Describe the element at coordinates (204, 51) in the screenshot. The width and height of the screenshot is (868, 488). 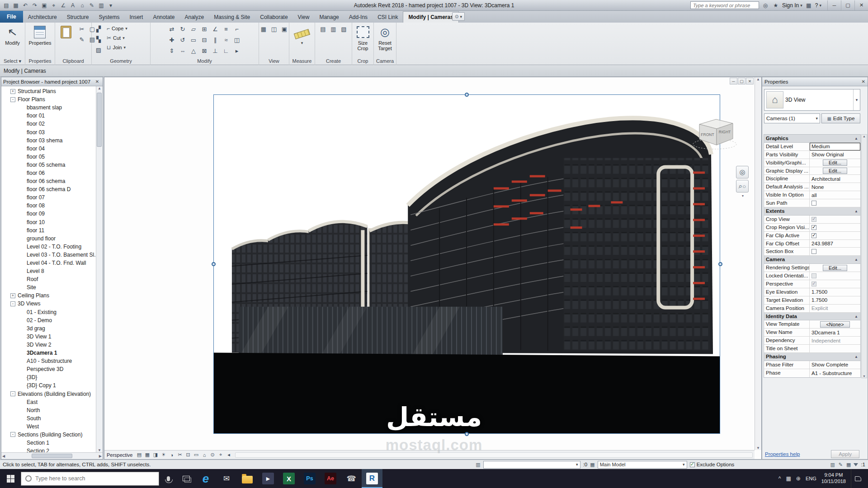
I see `modify-tool-icon: ⊠` at that location.